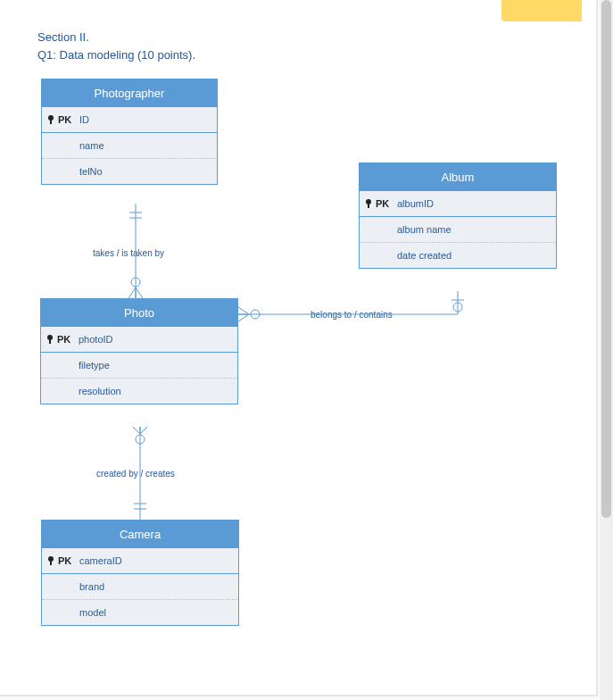  What do you see at coordinates (154, 587) in the screenshot?
I see `attr: brand` at bounding box center [154, 587].